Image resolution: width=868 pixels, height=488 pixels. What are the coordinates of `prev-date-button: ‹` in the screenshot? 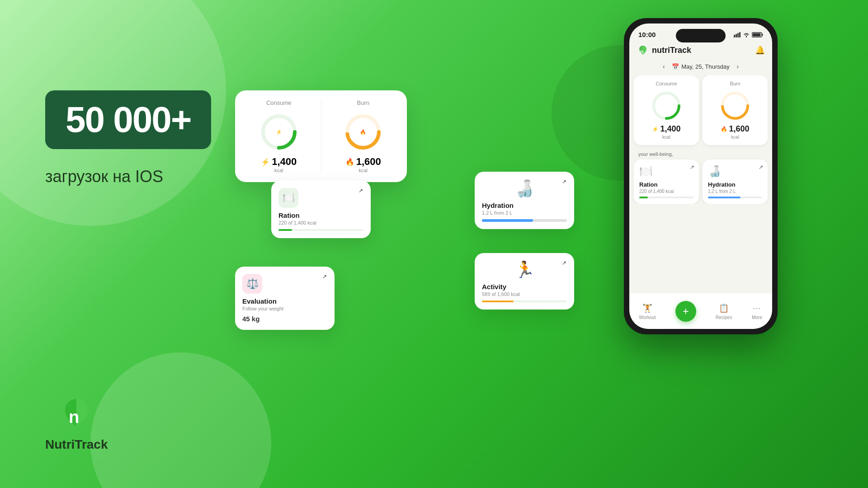 It's located at (664, 66).